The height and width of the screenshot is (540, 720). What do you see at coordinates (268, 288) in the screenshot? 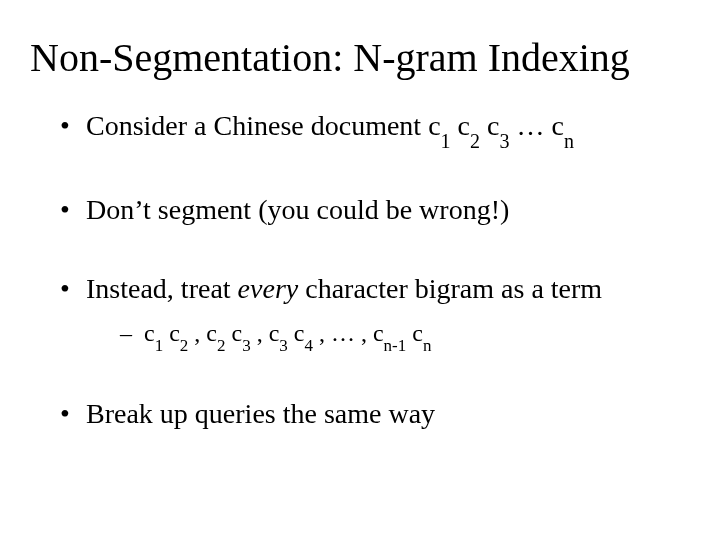
I see `emphasis-every: every` at bounding box center [268, 288].